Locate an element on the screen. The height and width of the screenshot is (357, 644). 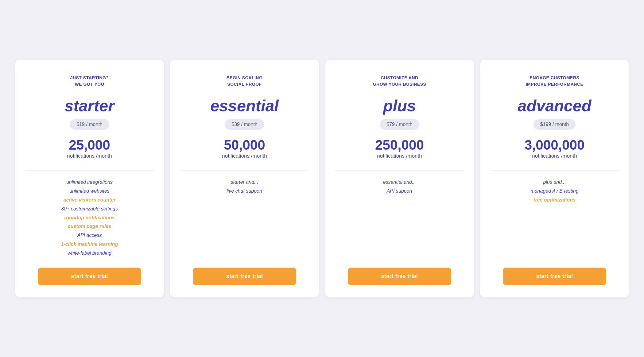
features-list-advanced: plus and...managed A / B testingfree opt… is located at coordinates (554, 218).